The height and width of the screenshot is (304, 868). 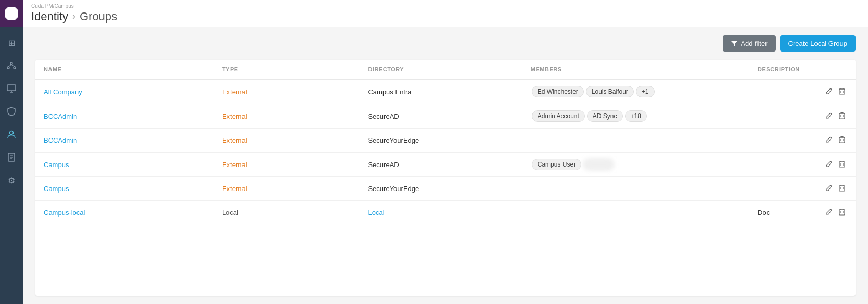 What do you see at coordinates (74, 6) in the screenshot?
I see `app-name: Cuda PM/Campus` at bounding box center [74, 6].